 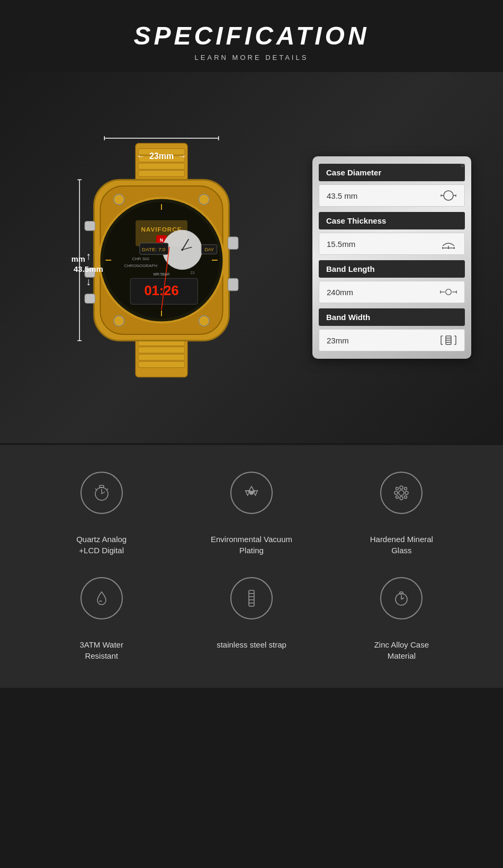 What do you see at coordinates (102, 619) in the screenshot?
I see `feature-water: 3ATM Water Resistant` at bounding box center [102, 619].